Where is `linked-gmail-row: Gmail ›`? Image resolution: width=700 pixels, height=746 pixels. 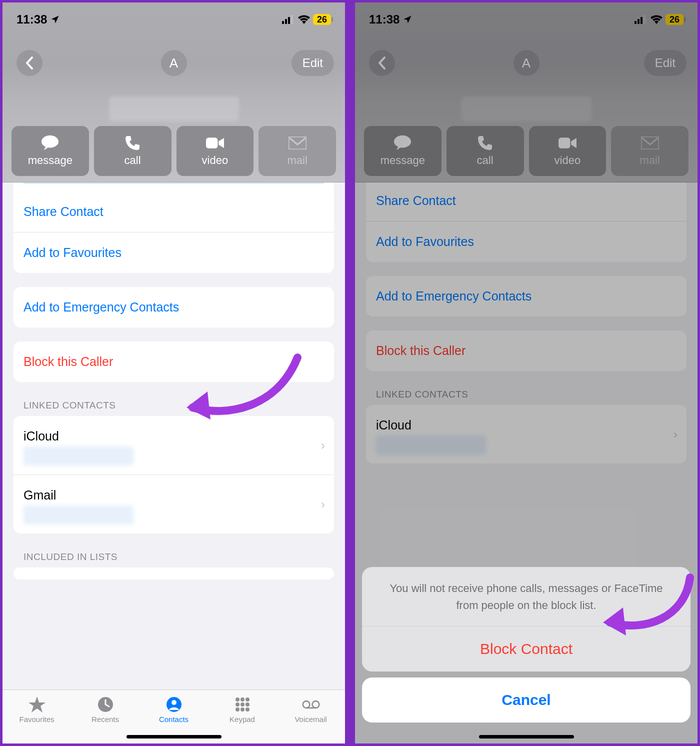 linked-gmail-row: Gmail › is located at coordinates (174, 504).